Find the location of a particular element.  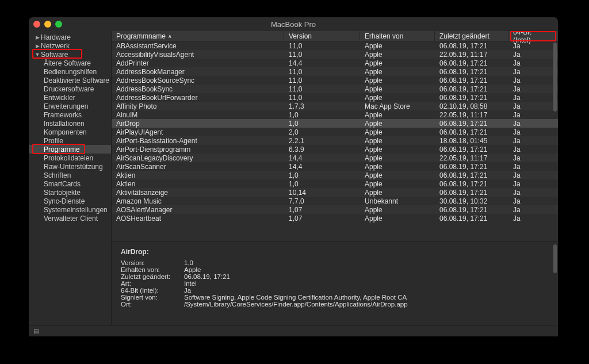

sidebar-item-label: Ältere Software is located at coordinates (67, 63).